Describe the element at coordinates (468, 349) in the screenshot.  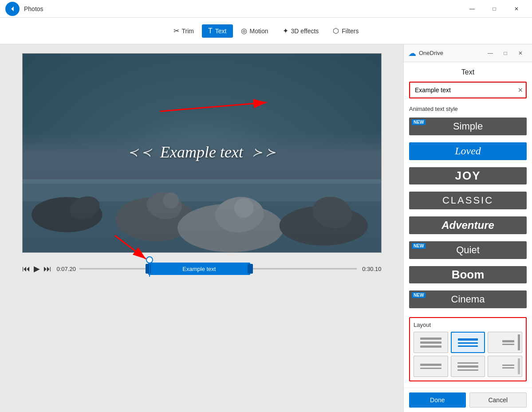
I see `layout-section: Layout` at that location.